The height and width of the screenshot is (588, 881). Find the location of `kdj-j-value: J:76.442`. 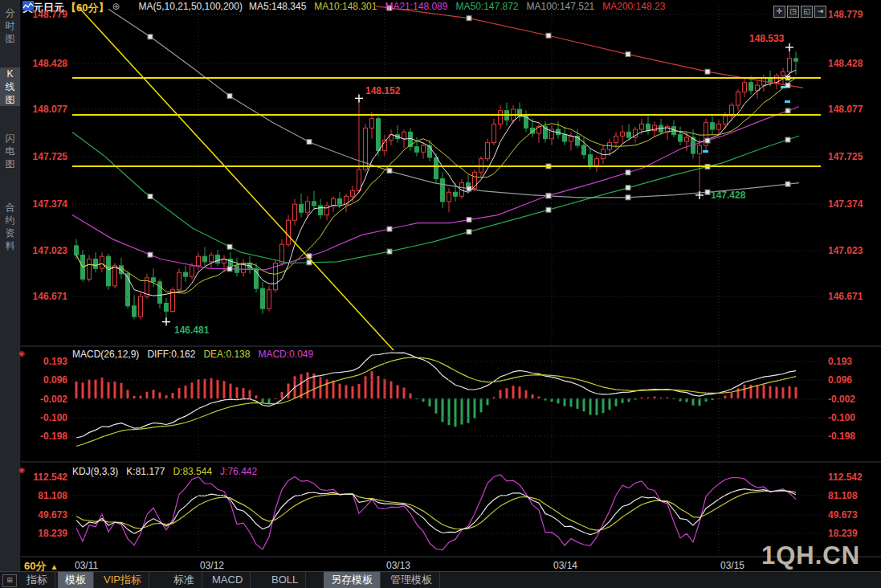

kdj-j-value: J:76.442 is located at coordinates (239, 472).